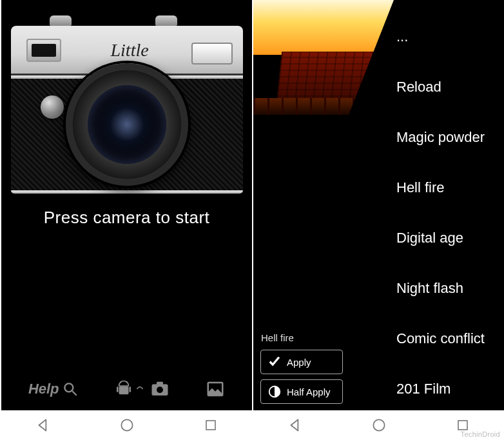 This screenshot has height=440, width=504. Describe the element at coordinates (449, 389) in the screenshot. I see `filter-item-201-film: 201 Film` at that location.